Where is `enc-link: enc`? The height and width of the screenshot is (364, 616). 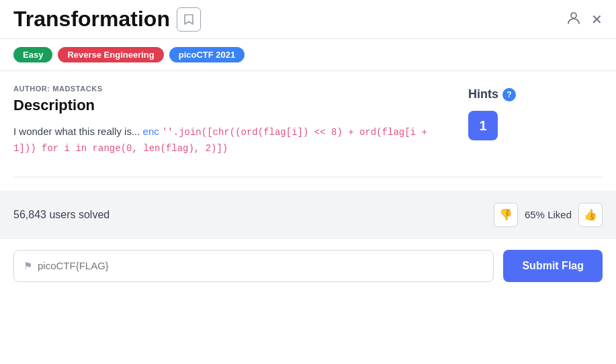 enc-link: enc is located at coordinates (151, 132).